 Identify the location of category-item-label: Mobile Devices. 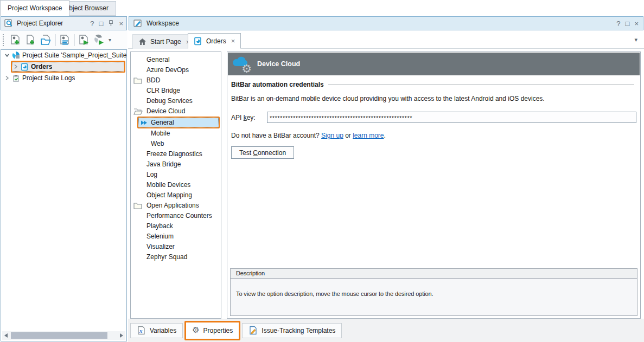
(168, 185).